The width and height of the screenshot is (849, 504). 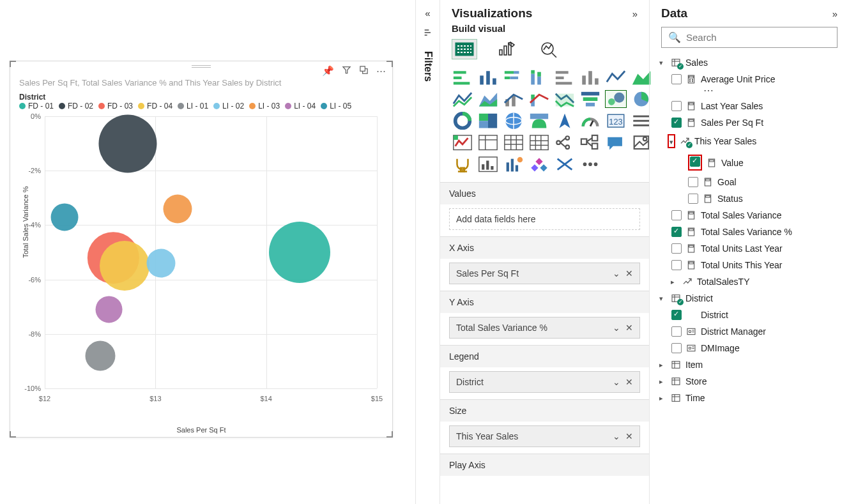 What do you see at coordinates (364, 71) in the screenshot?
I see `focus-mode-icon` at bounding box center [364, 71].